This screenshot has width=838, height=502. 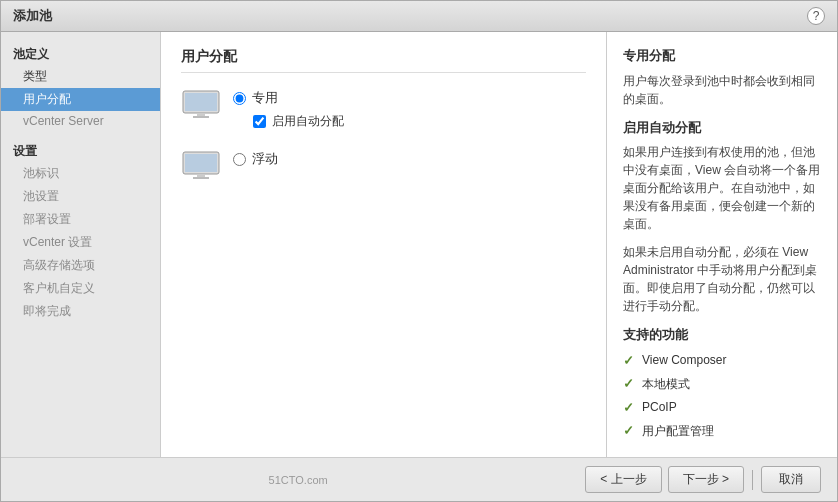 What do you see at coordinates (288, 98) in the screenshot?
I see `dedicated-radio-label: 专用` at bounding box center [288, 98].